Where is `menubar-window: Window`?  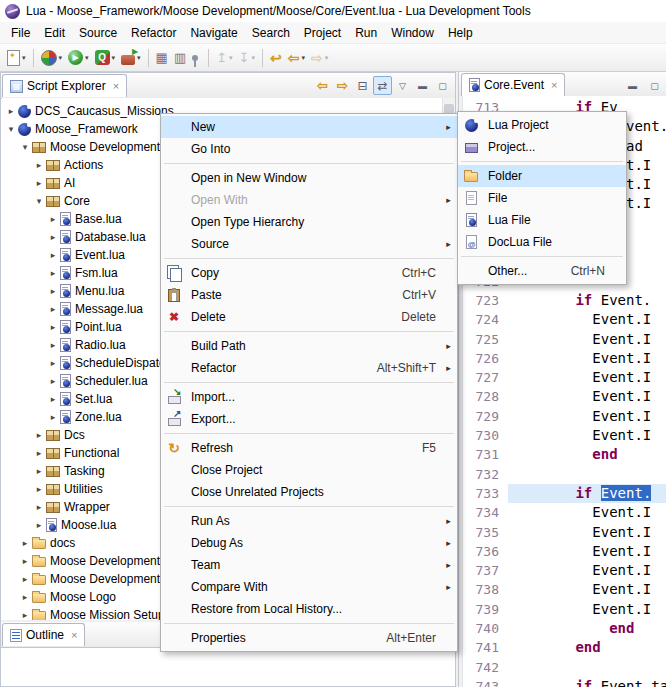 menubar-window: Window is located at coordinates (412, 33).